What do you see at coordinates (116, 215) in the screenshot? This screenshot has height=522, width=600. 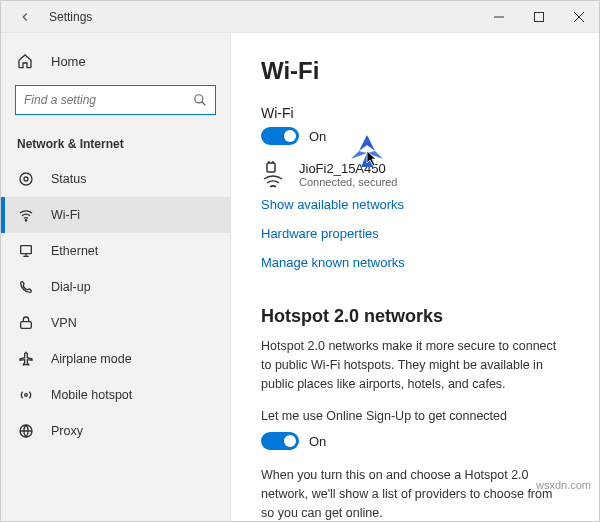 I see `sidebar-item-wifi: Wi-Fi` at bounding box center [116, 215].